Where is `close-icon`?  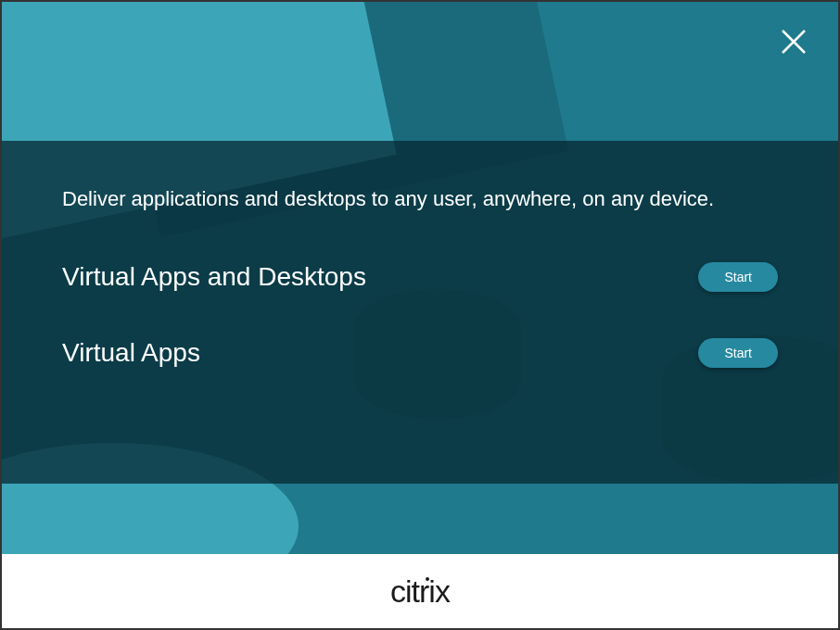
close-icon is located at coordinates (794, 42).